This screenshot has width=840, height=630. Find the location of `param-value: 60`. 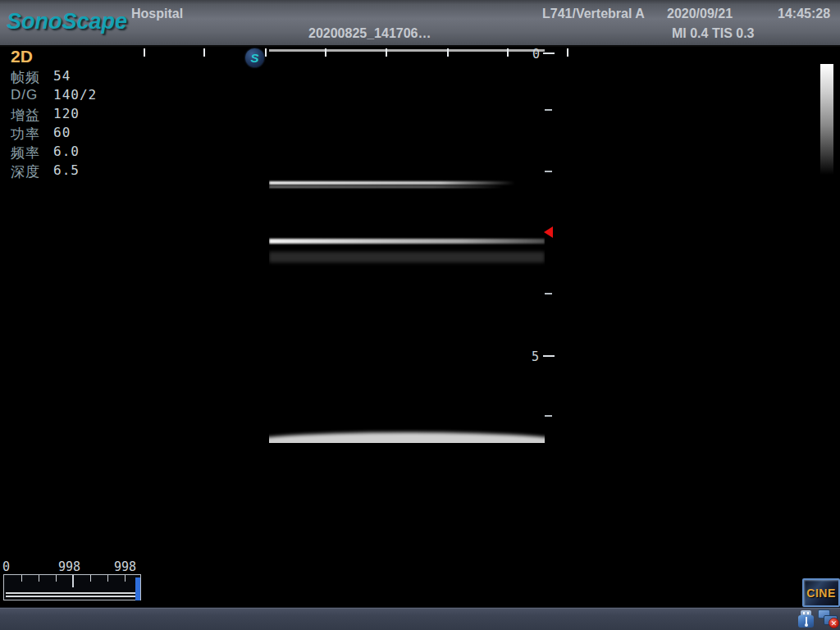

param-value: 60 is located at coordinates (62, 133).